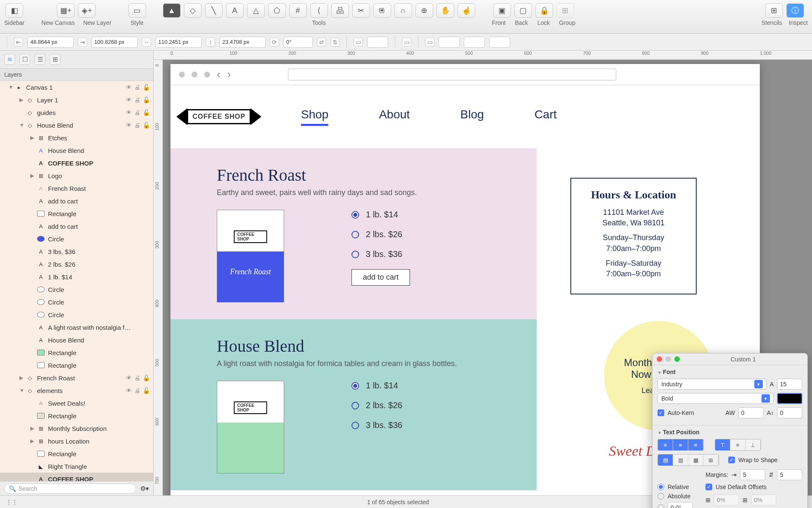 Image resolution: width=812 pixels, height=508 pixels. What do you see at coordinates (358, 42) in the screenshot?
I see `fill-icon: ▭` at bounding box center [358, 42].